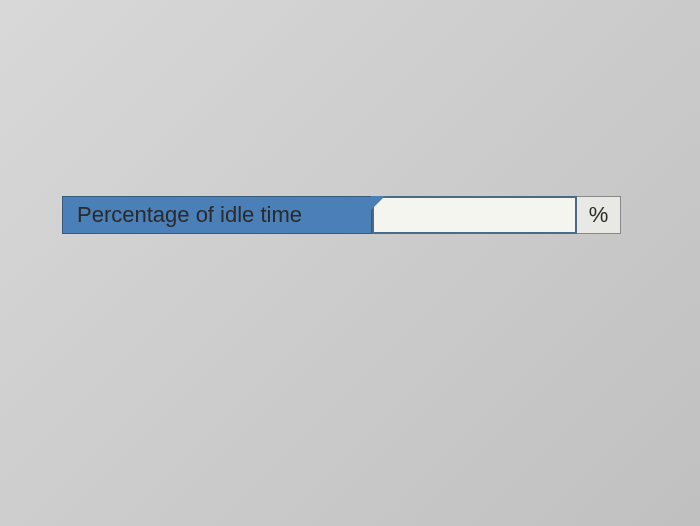  I want to click on idle-time-label: Percentage of idle time, so click(190, 215).